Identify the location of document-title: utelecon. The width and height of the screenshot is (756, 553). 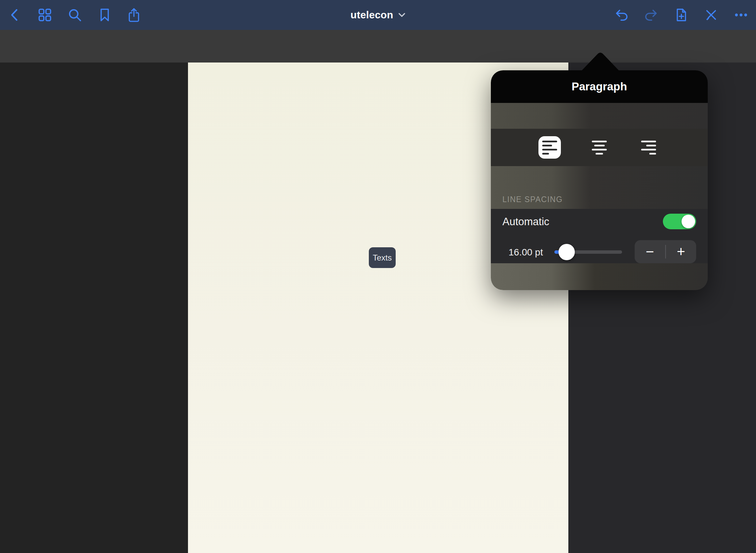
(378, 15).